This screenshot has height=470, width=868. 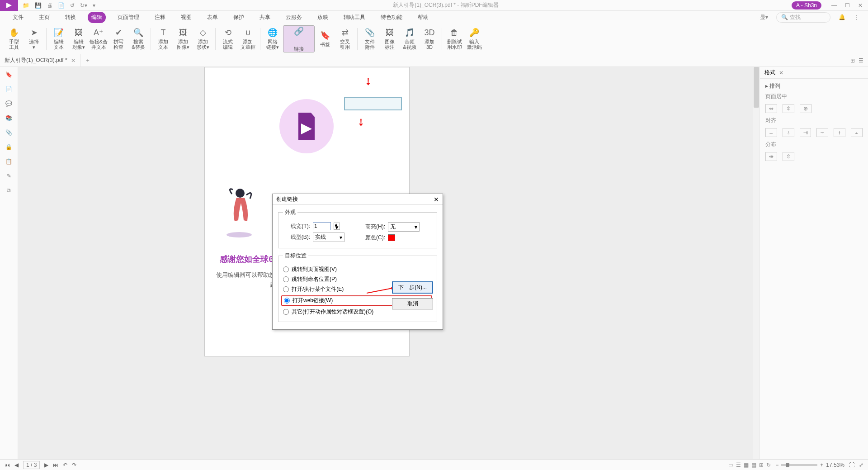 What do you see at coordinates (835, 465) in the screenshot?
I see `zoom-value: 17.53%` at bounding box center [835, 465].